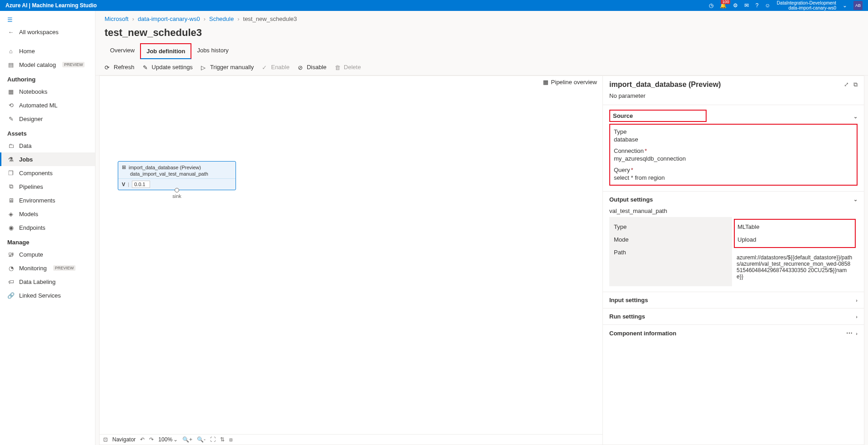  Describe the element at coordinates (795, 227) in the screenshot. I see `output-type-value: MLTable` at that location.